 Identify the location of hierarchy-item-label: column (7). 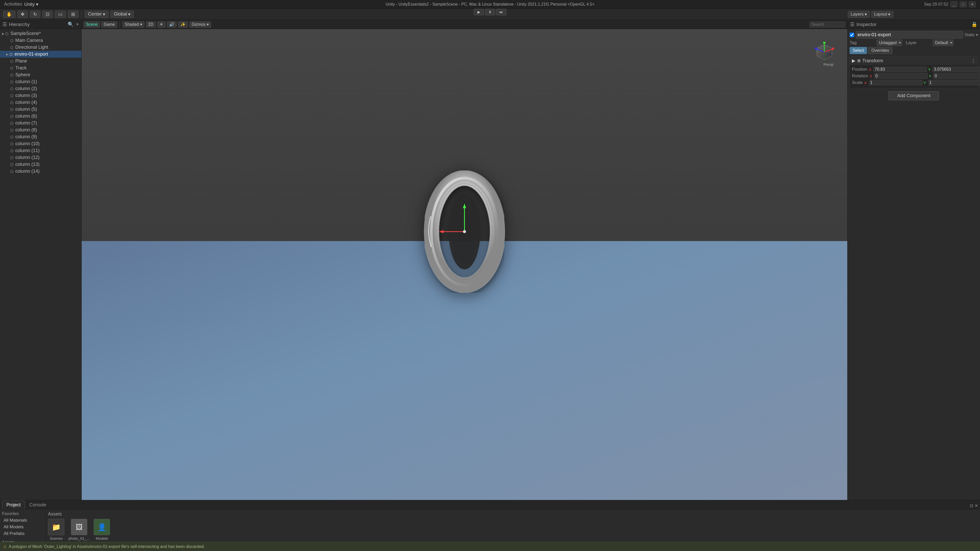
(26, 123).